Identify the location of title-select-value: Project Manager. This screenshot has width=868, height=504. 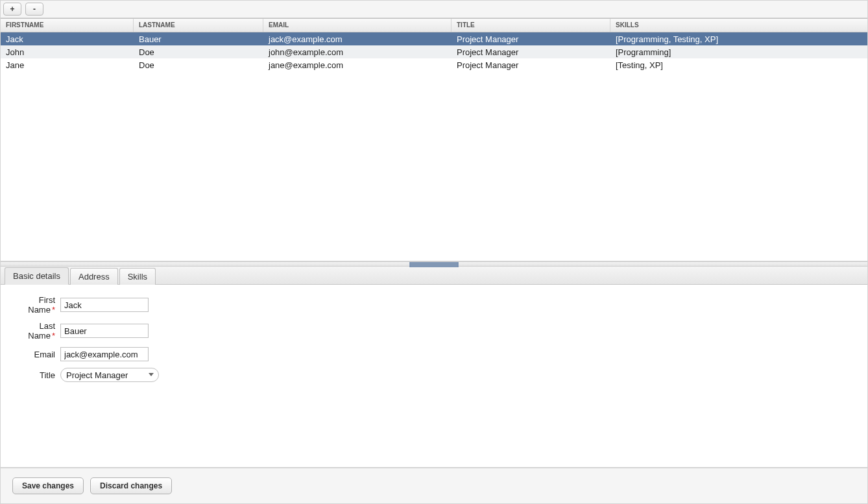
(106, 375).